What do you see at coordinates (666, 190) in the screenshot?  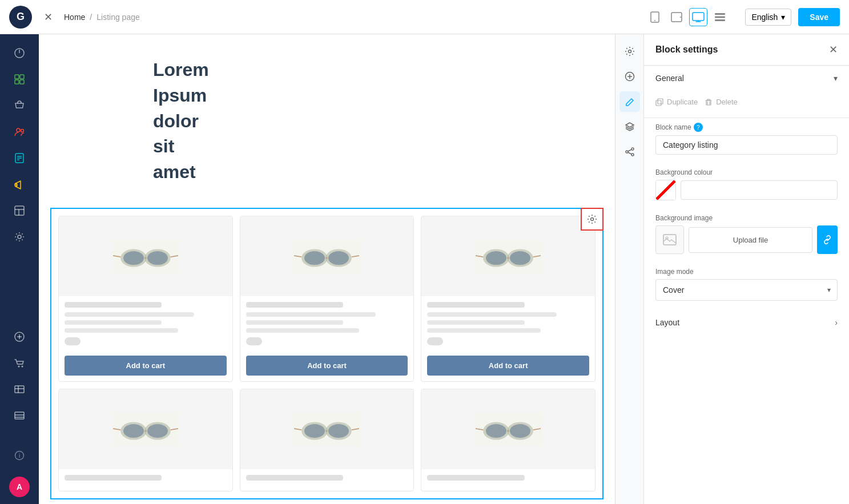 I see `colour-swatch` at bounding box center [666, 190].